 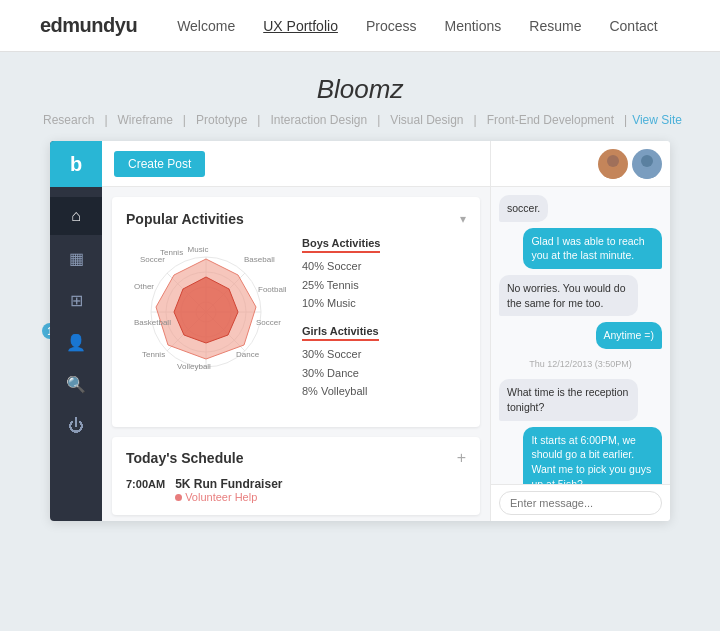 I want to click on sidebar-item-power: ⏻, so click(x=76, y=426).